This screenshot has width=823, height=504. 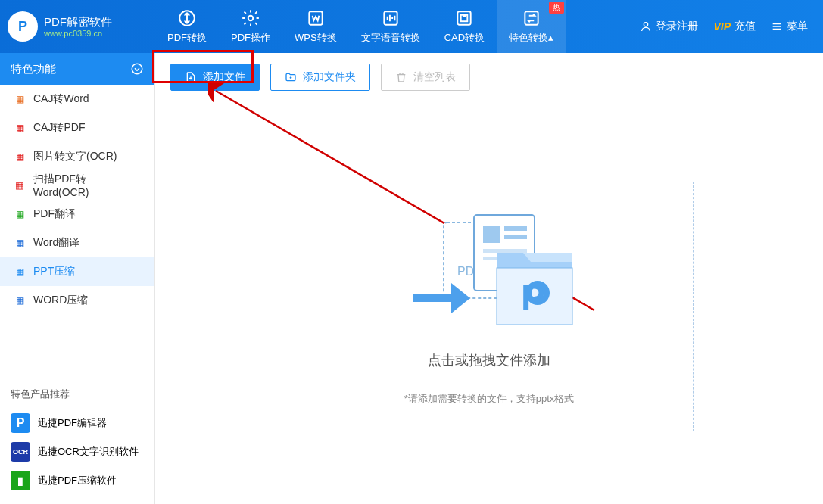 What do you see at coordinates (77, 128) in the screenshot?
I see `sidebar-item-caj-pdf: ▦CAJ转PDF` at bounding box center [77, 128].